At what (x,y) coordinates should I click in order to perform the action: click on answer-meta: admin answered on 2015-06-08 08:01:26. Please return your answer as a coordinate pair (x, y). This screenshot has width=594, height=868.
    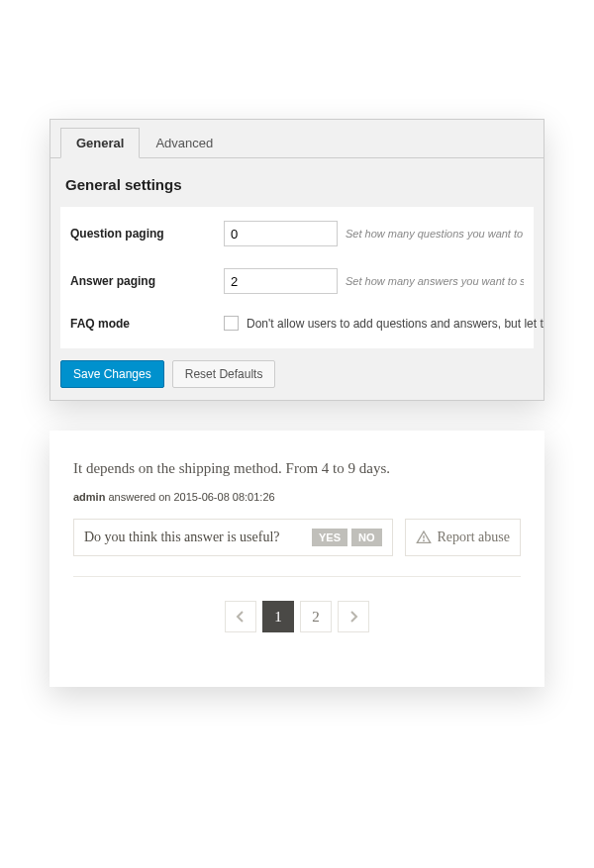
    Looking at the image, I should click on (297, 497).